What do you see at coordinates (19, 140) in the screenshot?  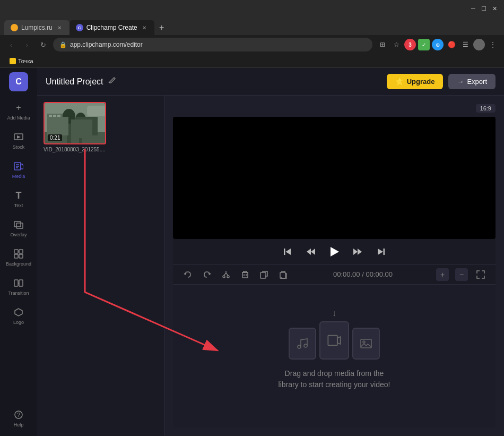 I see `sidebar-item-stock: Stock` at bounding box center [19, 140].